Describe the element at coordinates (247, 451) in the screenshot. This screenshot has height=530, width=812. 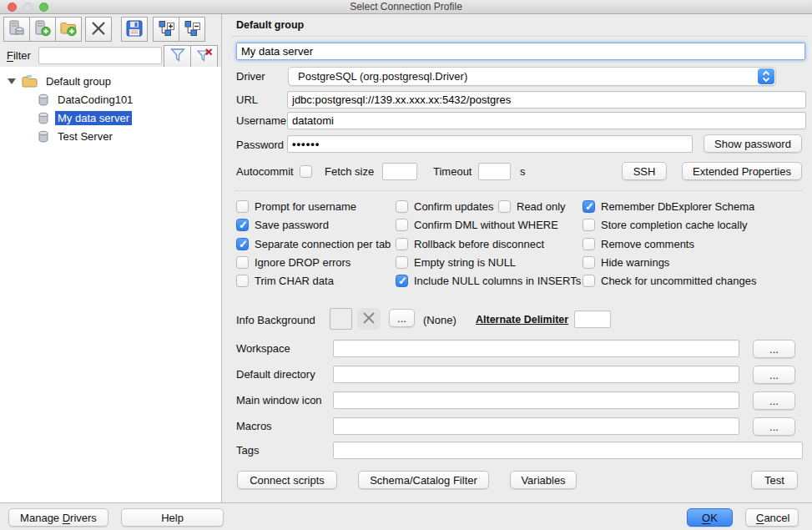
I see `tags-label: Tags` at that location.